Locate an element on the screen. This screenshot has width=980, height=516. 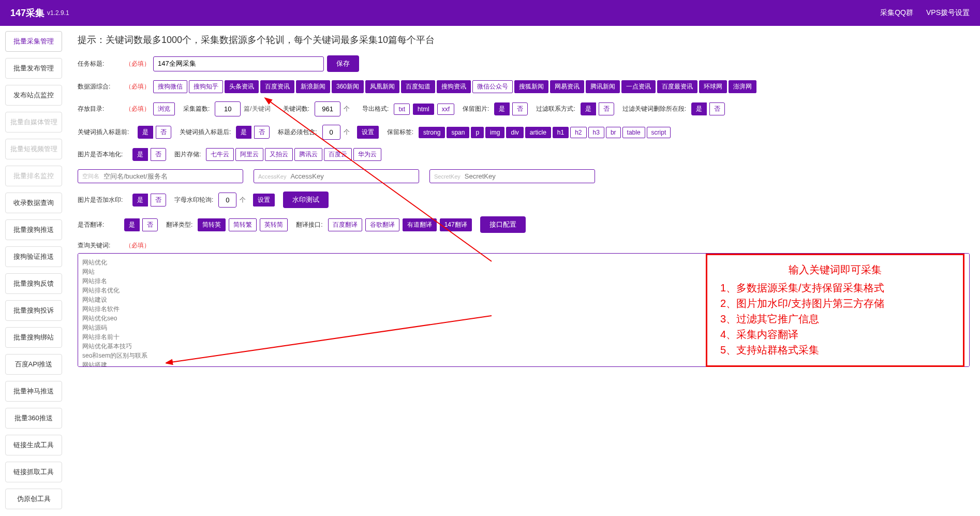
cloud-store-2: 又拍云 is located at coordinates (279, 154).